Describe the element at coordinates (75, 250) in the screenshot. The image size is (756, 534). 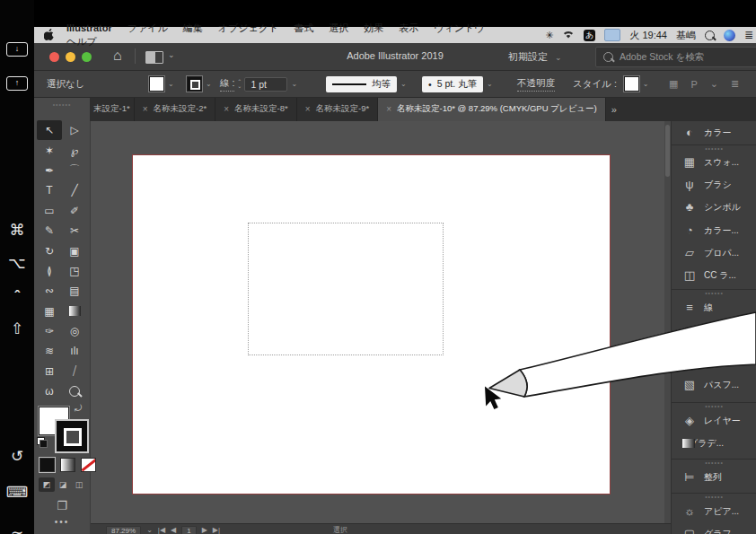
I see `scale-tool: ▣` at that location.